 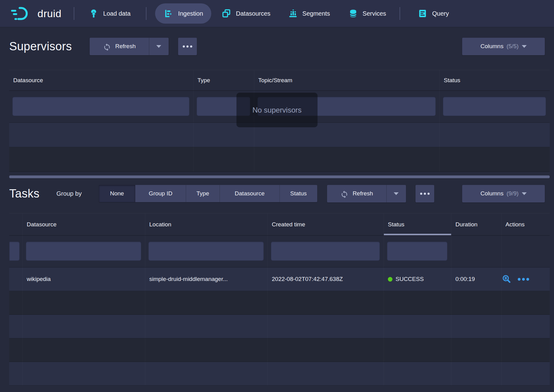 What do you see at coordinates (367, 194) in the screenshot?
I see `tasks-refresh-split-button: Refresh` at bounding box center [367, 194].